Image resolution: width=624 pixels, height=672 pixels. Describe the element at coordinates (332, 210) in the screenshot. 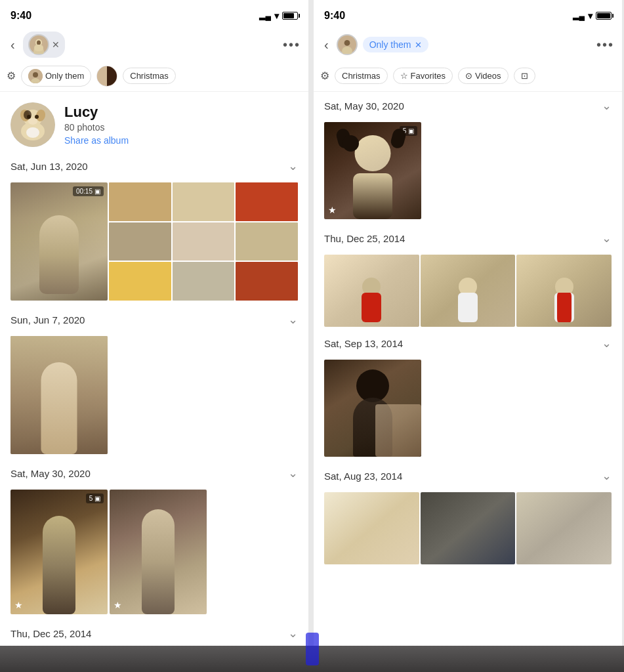

I see `star-badge-right: ★` at that location.